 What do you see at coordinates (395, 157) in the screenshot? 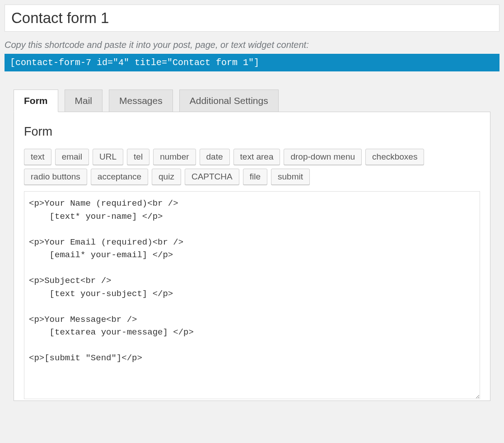
I see `tag-checkboxes-button: checkboxes` at bounding box center [395, 157].